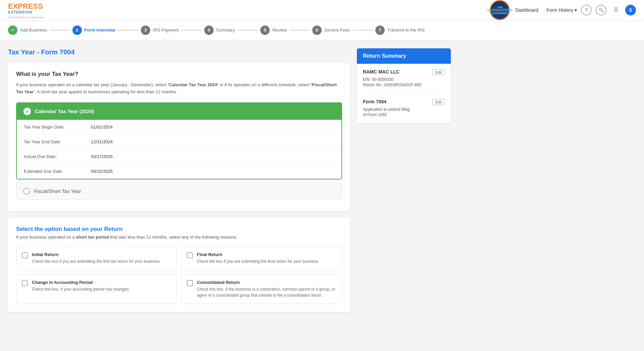  Describe the element at coordinates (404, 184) in the screenshot. I see `sidebar: Return Summary RAMC MAC LLC Edit EIN: 00…` at that location.